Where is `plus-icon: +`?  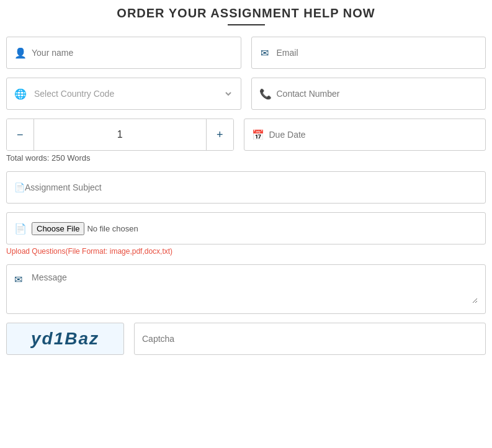
plus-icon: + is located at coordinates (220, 135).